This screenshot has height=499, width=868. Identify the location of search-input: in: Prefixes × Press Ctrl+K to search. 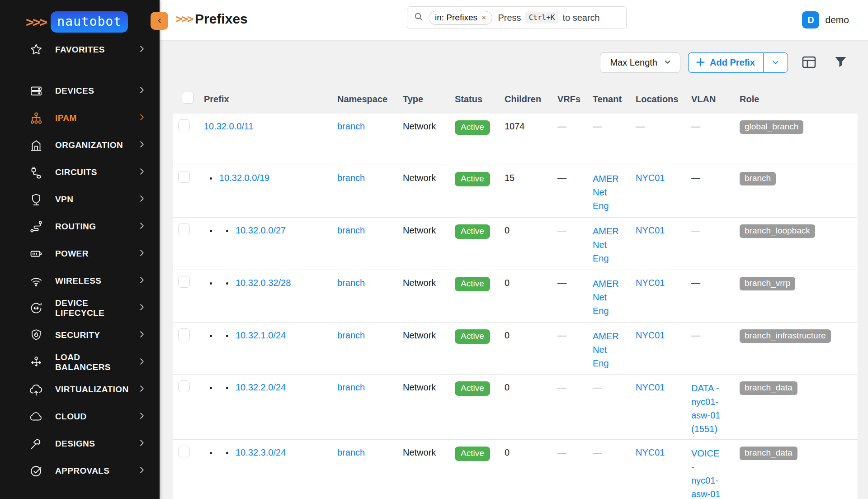
(517, 18).